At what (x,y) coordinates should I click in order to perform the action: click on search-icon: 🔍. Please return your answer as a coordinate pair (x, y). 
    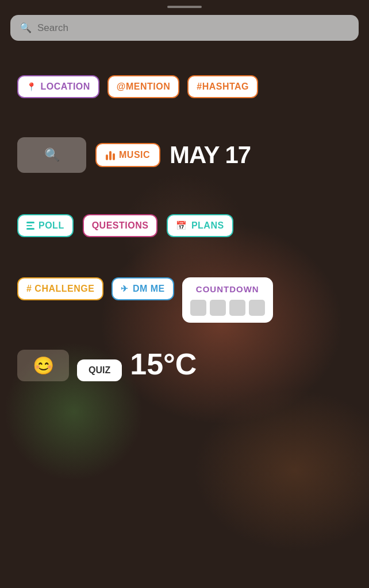
    Looking at the image, I should click on (25, 28).